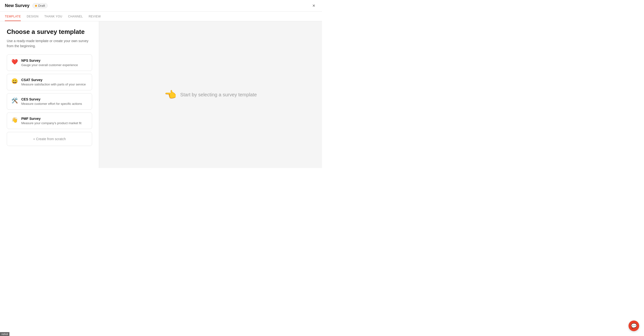 The image size is (644, 336). I want to click on csat-name: CSAT Survey, so click(54, 80).